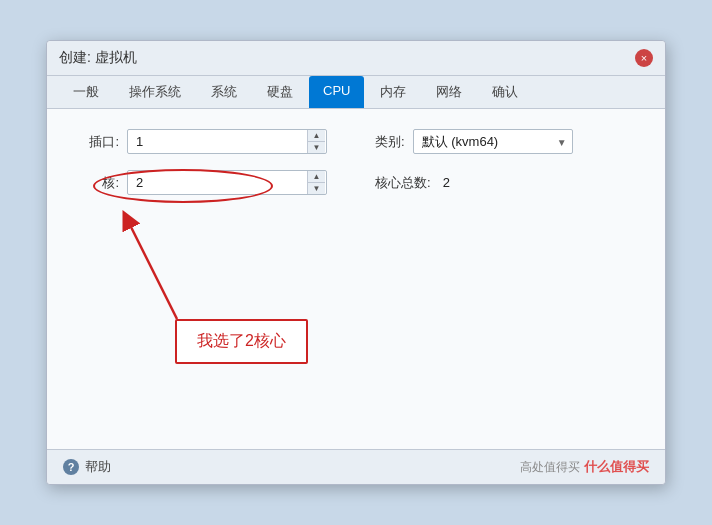 This screenshot has height=525, width=712. I want to click on footer-watermark: 高处值得买, so click(550, 468).